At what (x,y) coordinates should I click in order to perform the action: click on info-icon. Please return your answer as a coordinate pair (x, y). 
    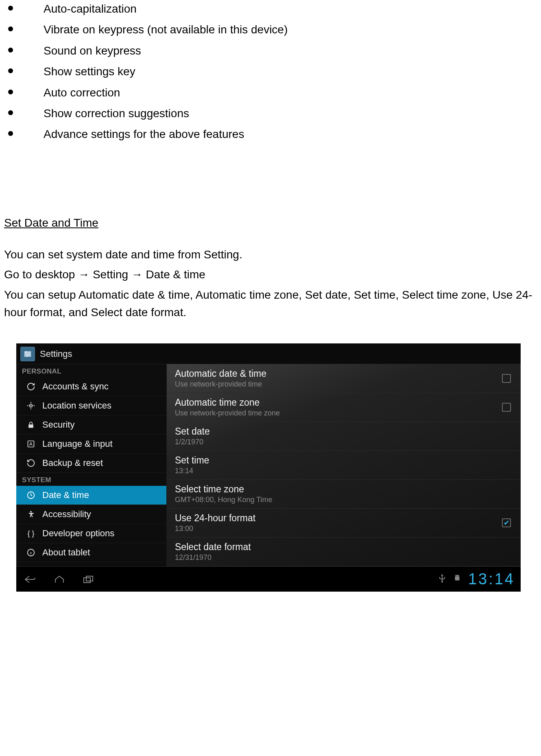
    Looking at the image, I should click on (31, 553).